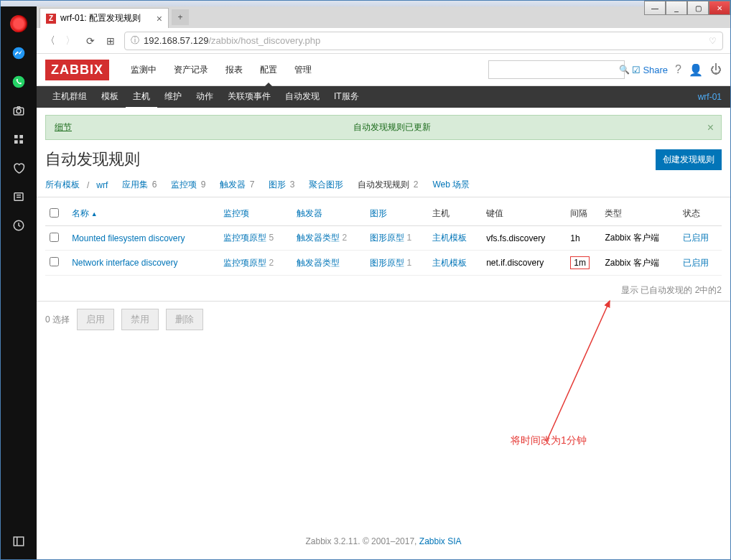  I want to click on messenger-icon, so click(19, 53).